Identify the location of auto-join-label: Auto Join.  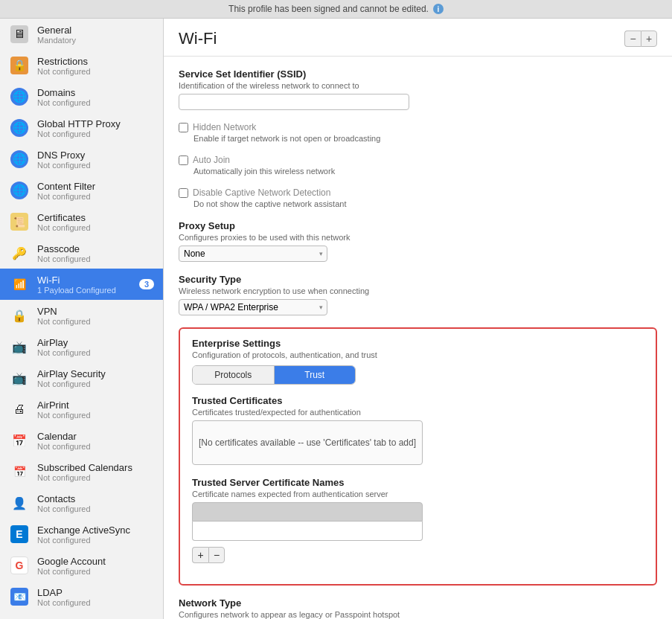
(211, 160).